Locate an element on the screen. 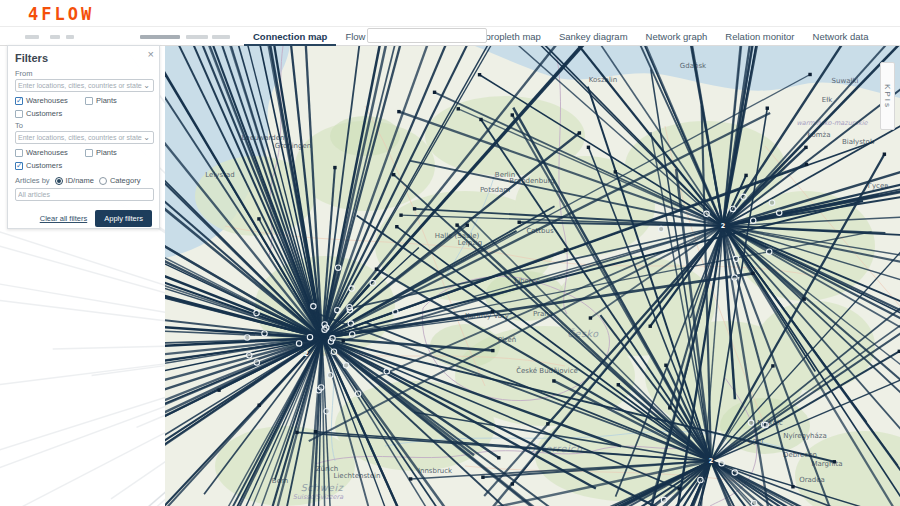 This screenshot has width=900, height=506. from-plants-label: Plants is located at coordinates (106, 100).